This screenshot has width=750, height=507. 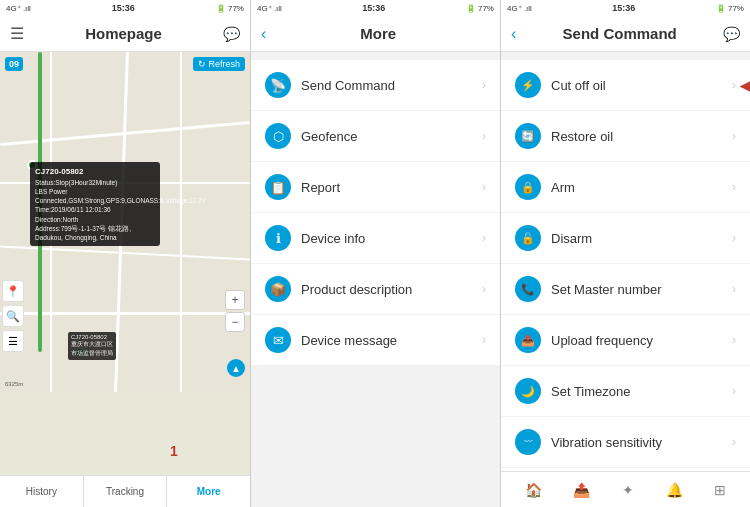 What do you see at coordinates (181, 222) in the screenshot?
I see `map-road` at bounding box center [181, 222].